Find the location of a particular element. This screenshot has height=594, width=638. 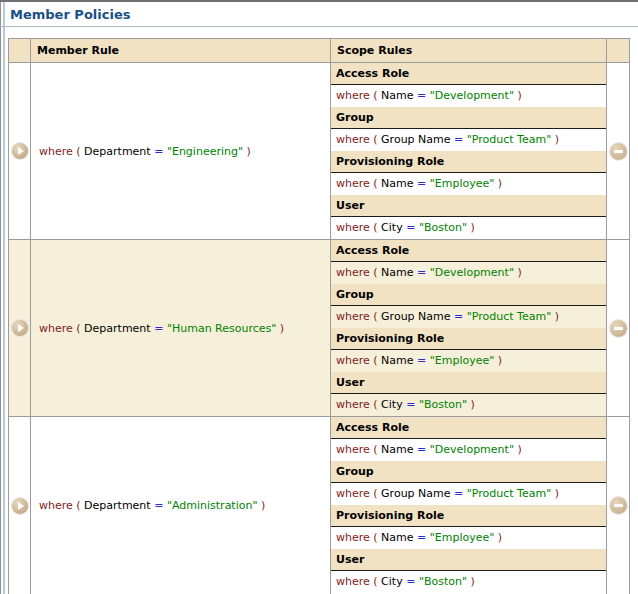

member-rule-cell: where ( Department = "Administration" ) is located at coordinates (181, 506).